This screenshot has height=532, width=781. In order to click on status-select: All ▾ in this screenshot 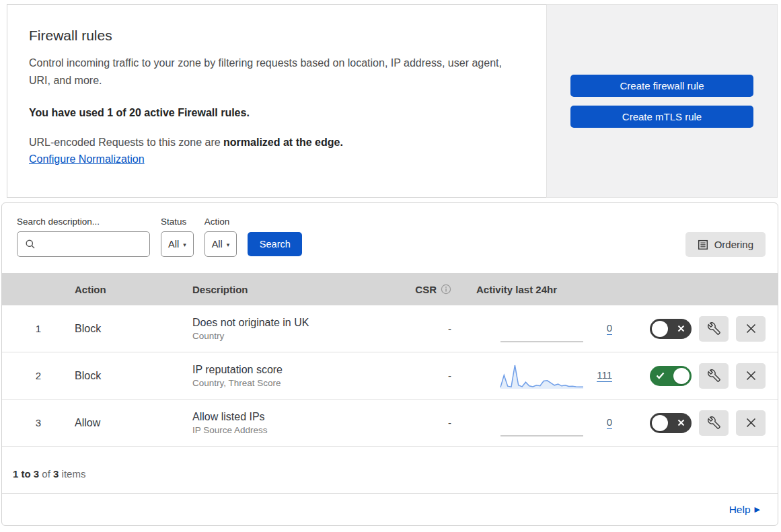, I will do `click(178, 244)`.